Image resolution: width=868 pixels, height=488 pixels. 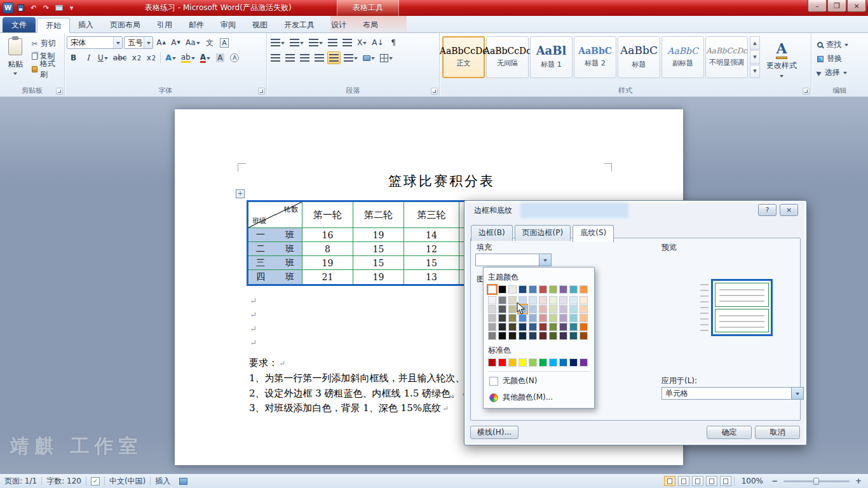 I want to click on fill-color-combo, so click(x=513, y=260).